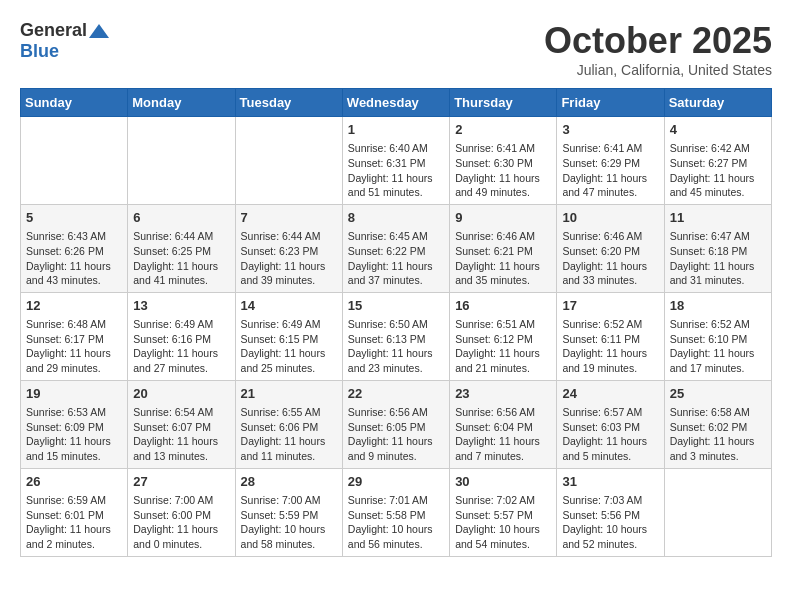  What do you see at coordinates (74, 324) in the screenshot?
I see `day-info-line: Sunrise: 6:48 AM` at bounding box center [74, 324].